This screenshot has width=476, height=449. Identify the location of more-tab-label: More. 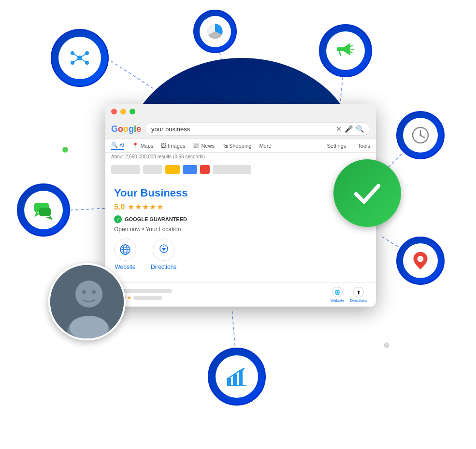
(265, 146).